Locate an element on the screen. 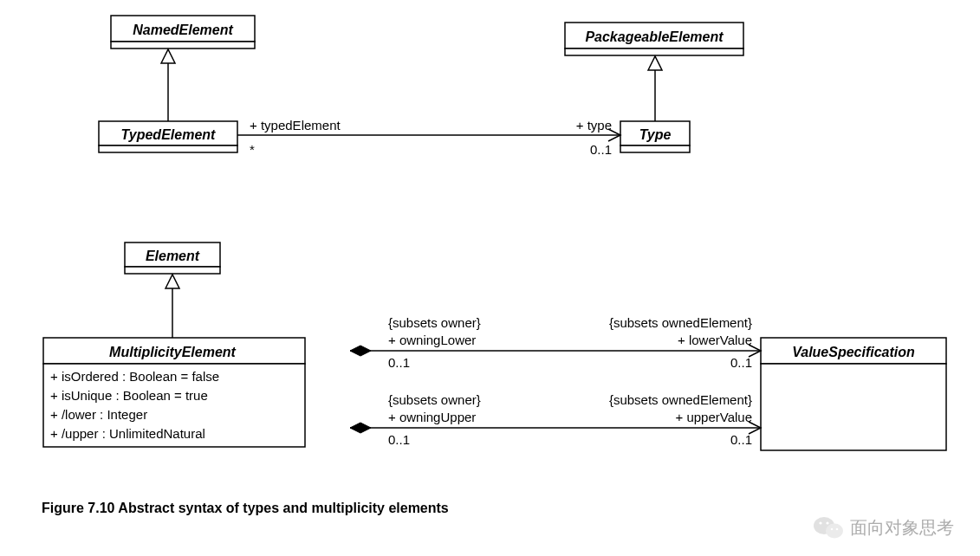 The width and height of the screenshot is (980, 556). class-type: Type is located at coordinates (655, 137).